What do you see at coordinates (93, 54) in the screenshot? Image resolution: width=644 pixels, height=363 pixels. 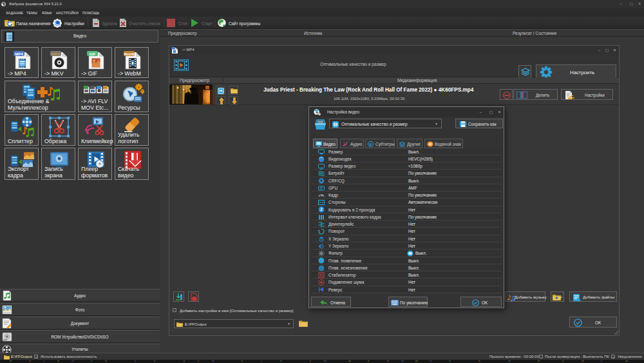 I see `svg-text: GIF` at bounding box center [93, 54].